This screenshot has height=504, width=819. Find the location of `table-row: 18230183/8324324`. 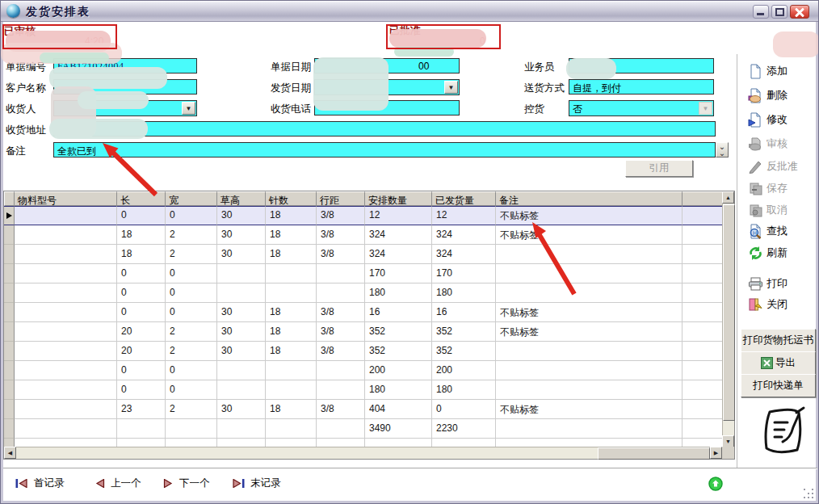

table-row: 18230183/8324324 is located at coordinates (363, 254).